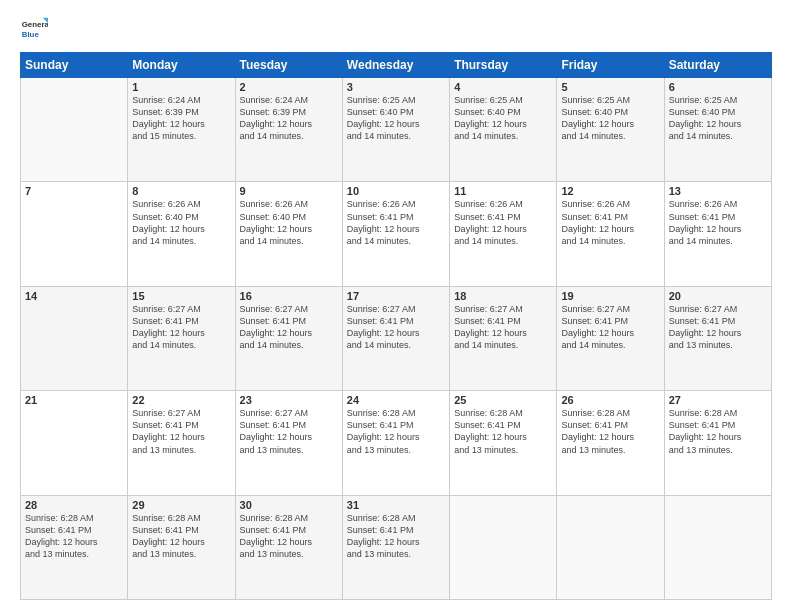 This screenshot has height=612, width=792. What do you see at coordinates (396, 547) in the screenshot?
I see `calendar-cell: 31Sunrise: 6:28 AM Sunset: 6:41 PM Dayli…` at bounding box center [396, 547].